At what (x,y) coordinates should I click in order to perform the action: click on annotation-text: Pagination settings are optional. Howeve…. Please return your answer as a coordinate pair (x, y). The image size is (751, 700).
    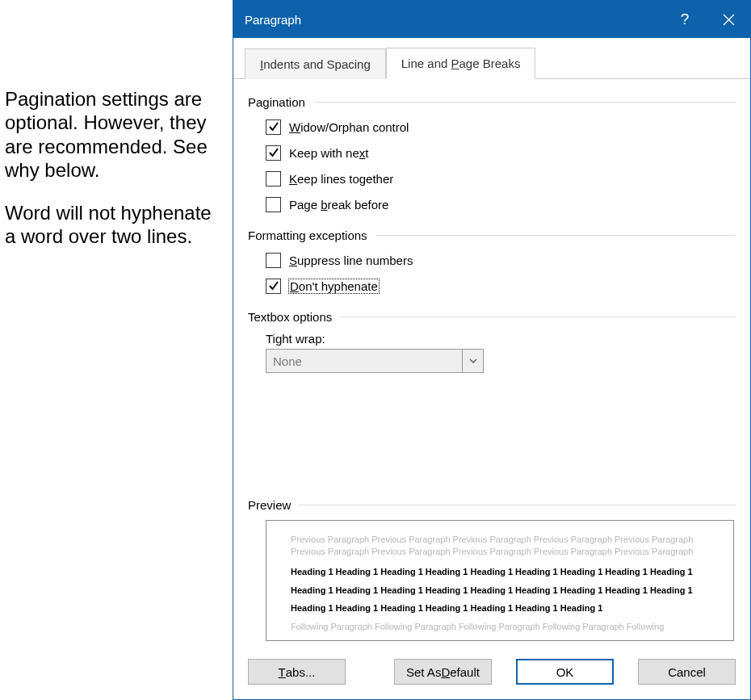
    Looking at the image, I should click on (110, 178).